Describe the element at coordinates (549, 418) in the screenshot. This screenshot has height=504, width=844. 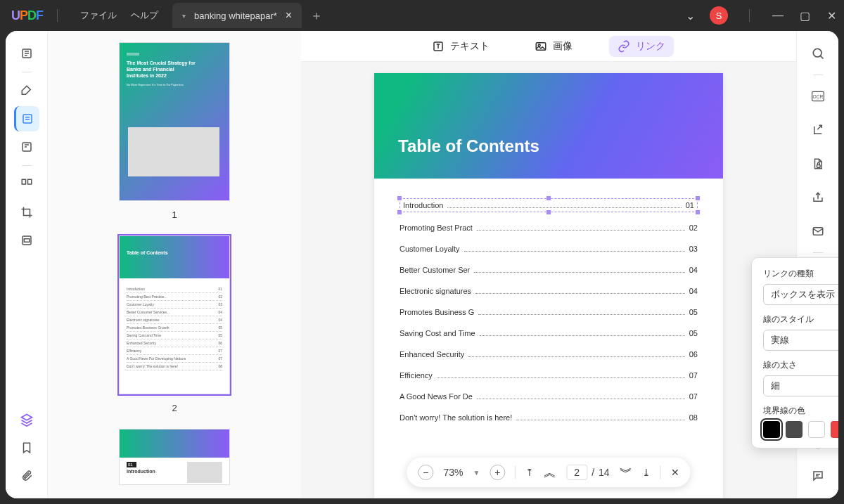
I see `toc-item: Don't worry! The solution is here!08` at that location.